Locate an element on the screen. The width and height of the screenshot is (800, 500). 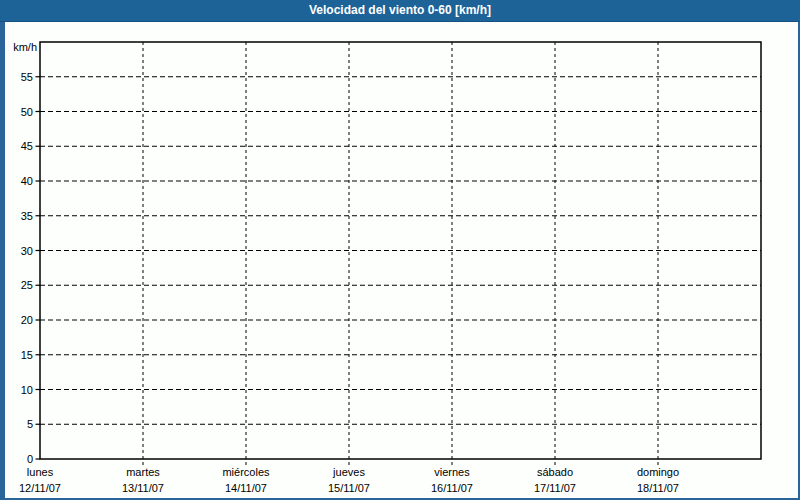
x-date-label: 15/11/07 is located at coordinates (349, 488).